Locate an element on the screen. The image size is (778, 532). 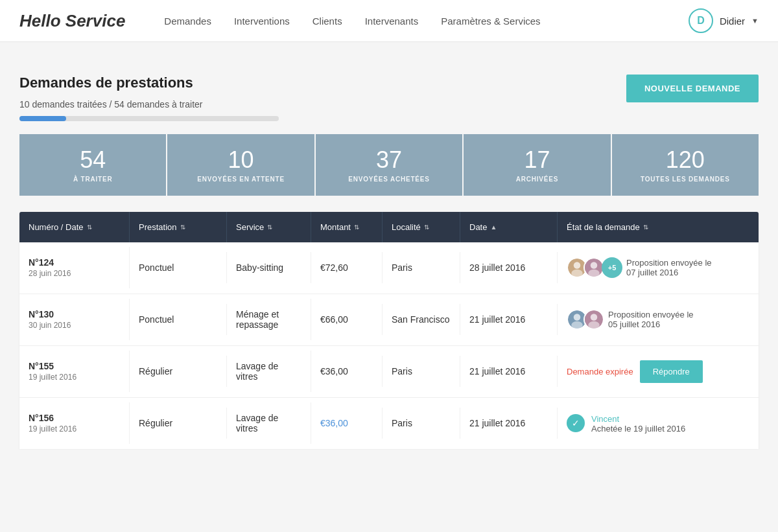
service-value-156: Lavage de vitres is located at coordinates (257, 423).